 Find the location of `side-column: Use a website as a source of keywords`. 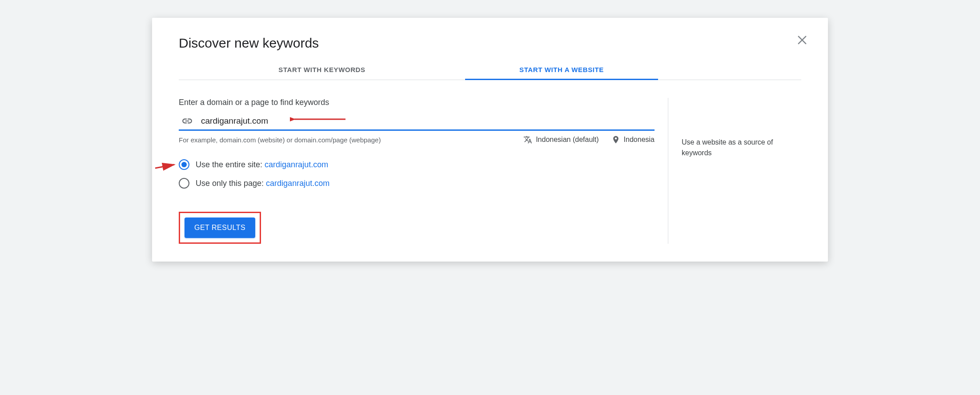

side-column: Use a website as a source of keywords is located at coordinates (735, 171).